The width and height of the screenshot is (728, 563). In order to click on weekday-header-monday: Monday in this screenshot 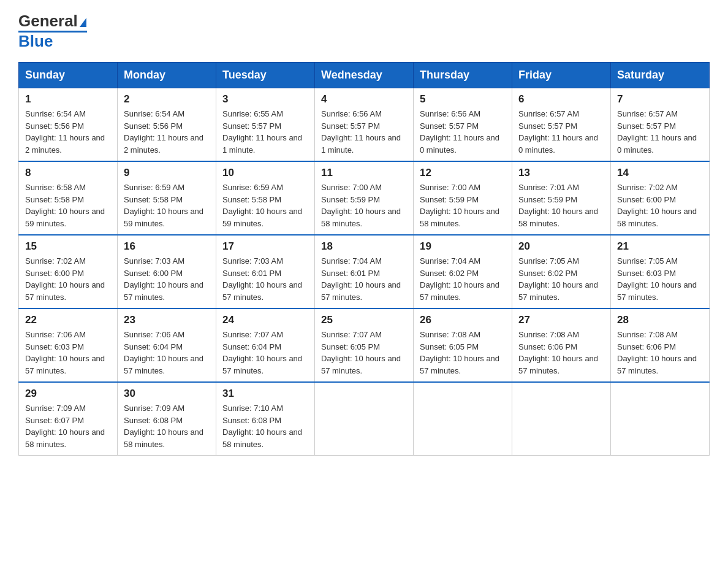, I will do `click(167, 75)`.